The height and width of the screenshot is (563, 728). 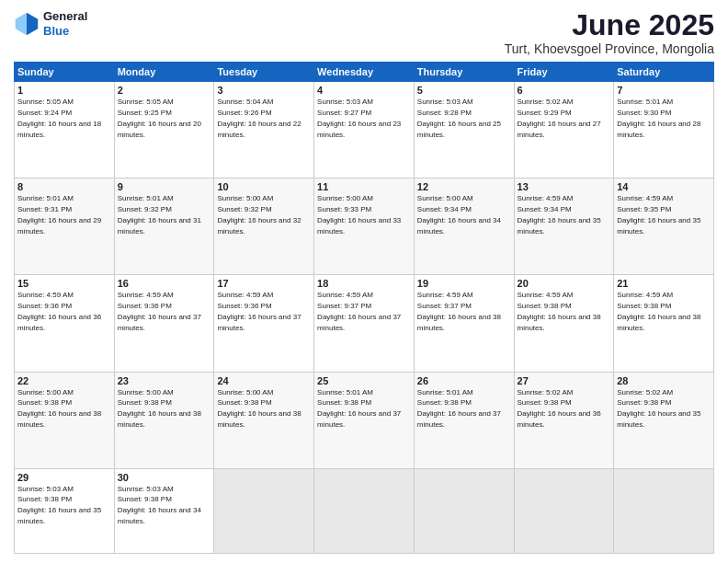 I want to click on col-header-saturday: Saturday, so click(x=664, y=72).